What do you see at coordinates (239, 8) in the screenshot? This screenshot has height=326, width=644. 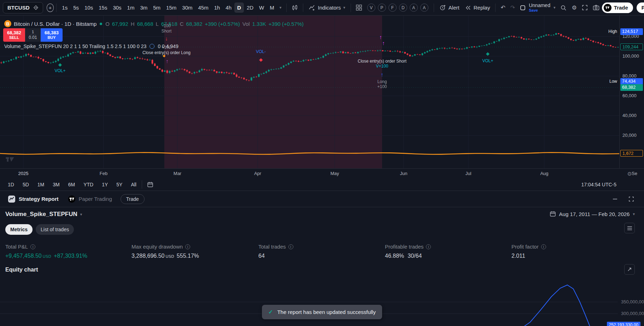 I see `timeframe-D: D` at bounding box center [239, 8].